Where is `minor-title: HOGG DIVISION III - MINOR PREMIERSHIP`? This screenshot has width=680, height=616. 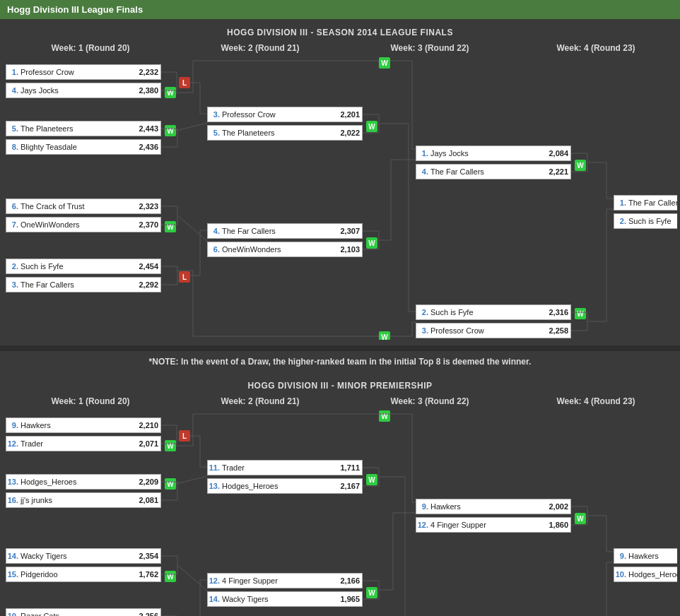 minor-title: HOGG DIVISION III - MINOR PREMIERSHIP is located at coordinates (340, 387).